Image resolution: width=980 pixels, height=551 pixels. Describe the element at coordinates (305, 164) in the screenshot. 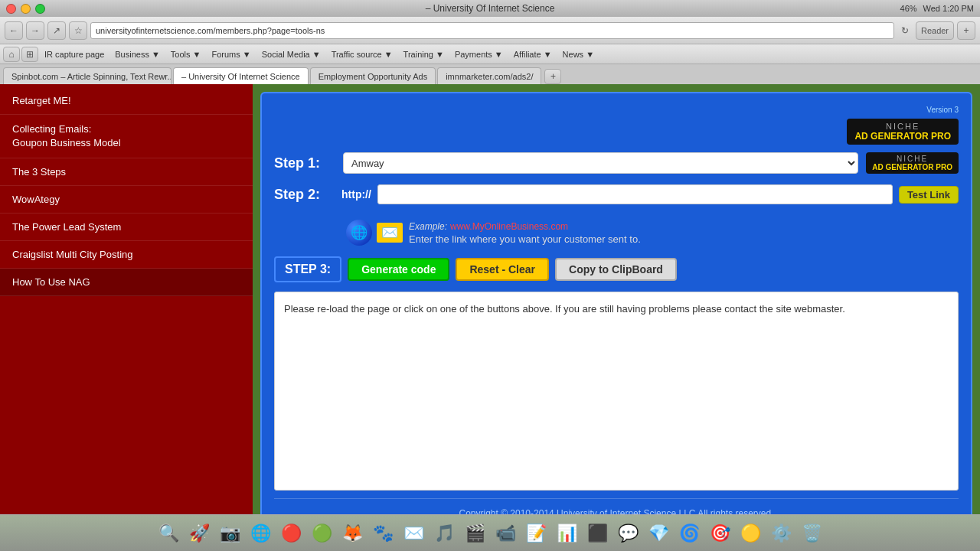

I see `step1-label: Step 1:` at that location.